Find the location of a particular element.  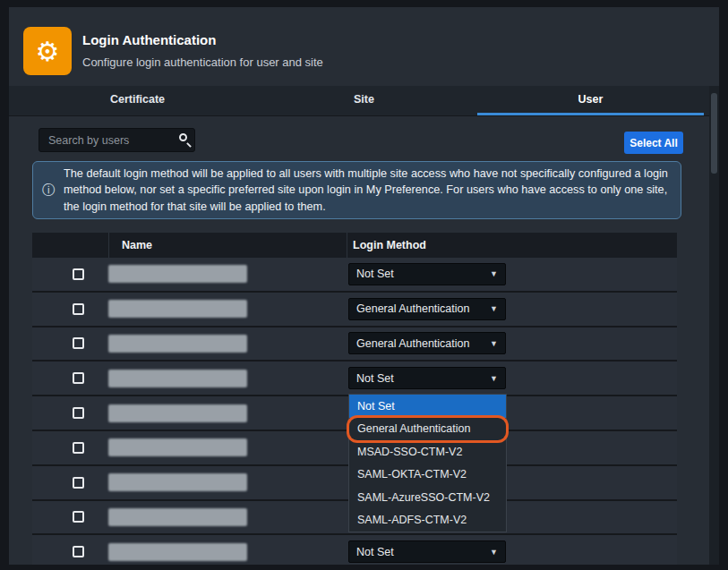

page-subtitle: Configure login authentication for user … is located at coordinates (202, 63).